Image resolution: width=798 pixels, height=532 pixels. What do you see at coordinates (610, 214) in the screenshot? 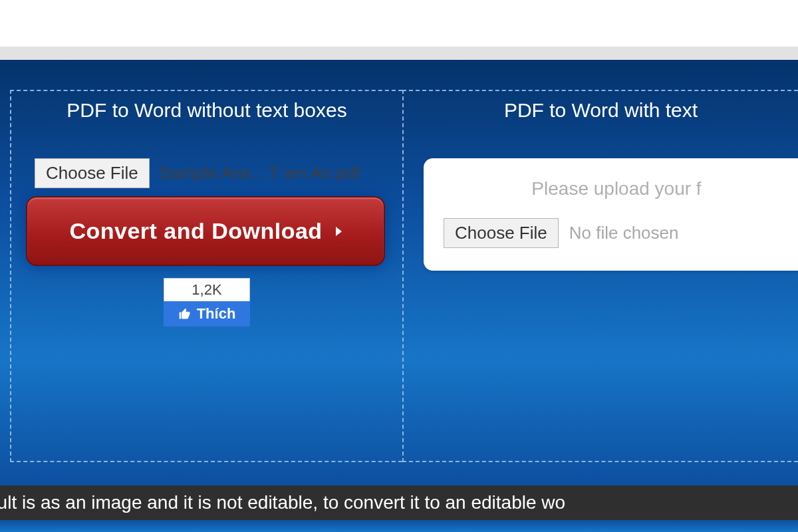
I see `upload-card: Please upload your f Choose File No file…` at bounding box center [610, 214].